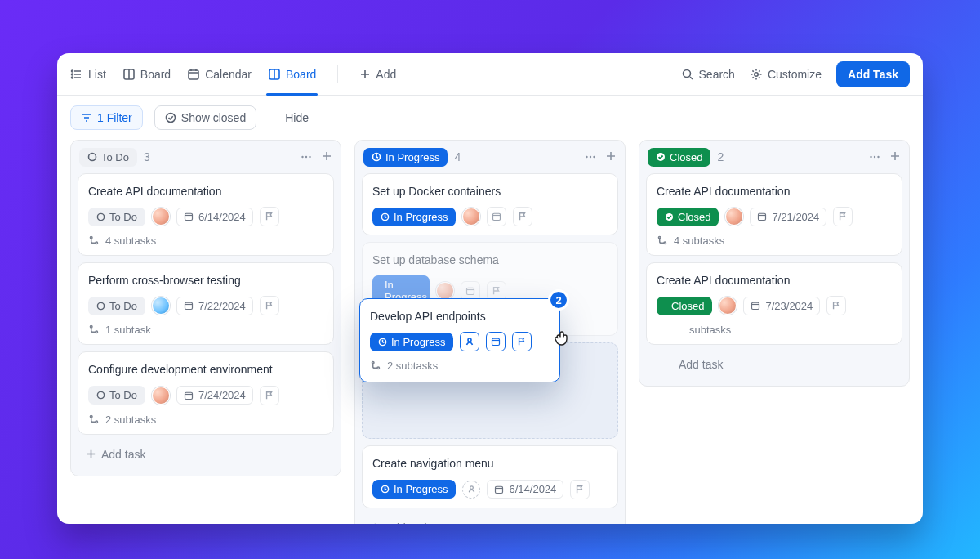  I want to click on card-meta: To Do 7/24/2024, so click(206, 396).